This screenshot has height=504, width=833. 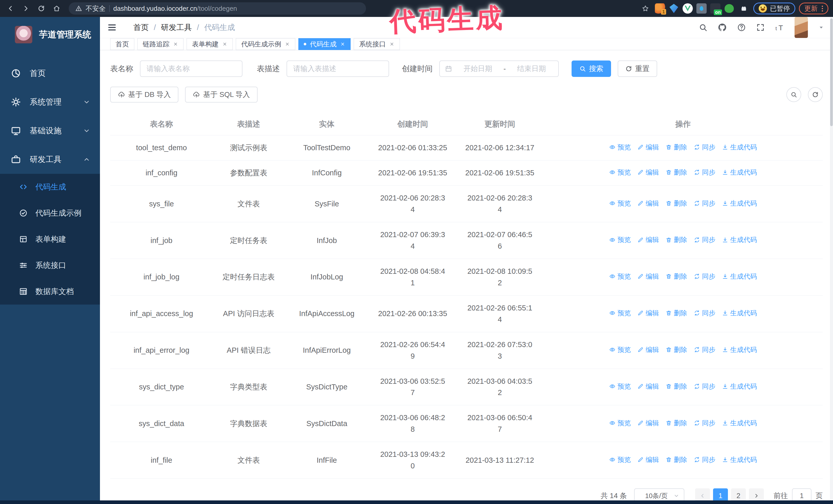 I want to click on docs-help-button, so click(x=741, y=27).